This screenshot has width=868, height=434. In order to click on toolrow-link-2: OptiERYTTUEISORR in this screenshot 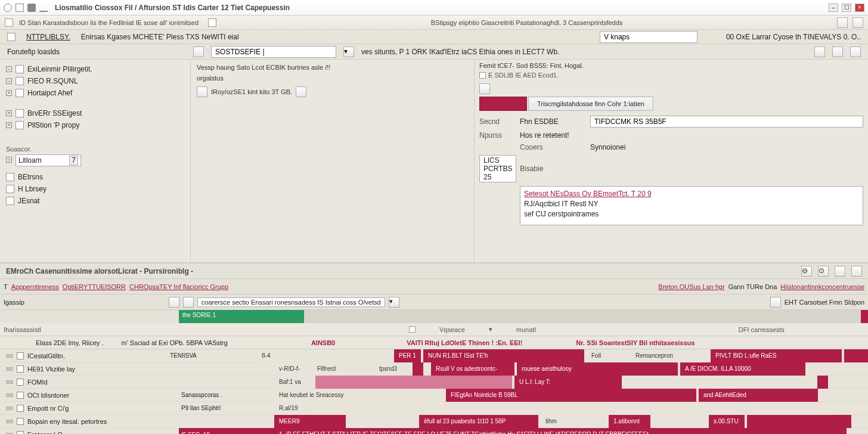, I will do `click(94, 287)`.